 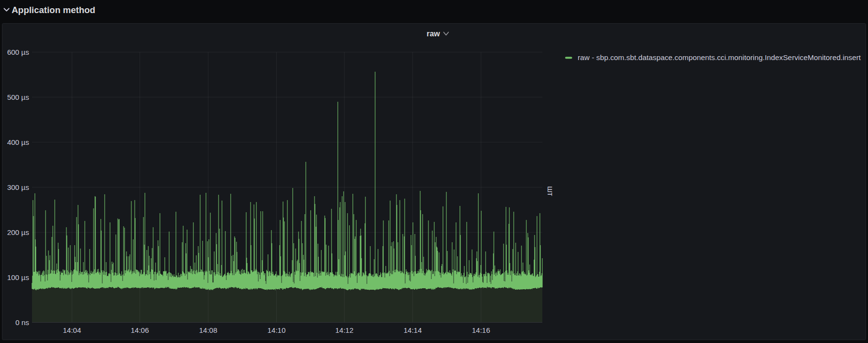 I want to click on svg-text: 200 µs, so click(x=18, y=233).